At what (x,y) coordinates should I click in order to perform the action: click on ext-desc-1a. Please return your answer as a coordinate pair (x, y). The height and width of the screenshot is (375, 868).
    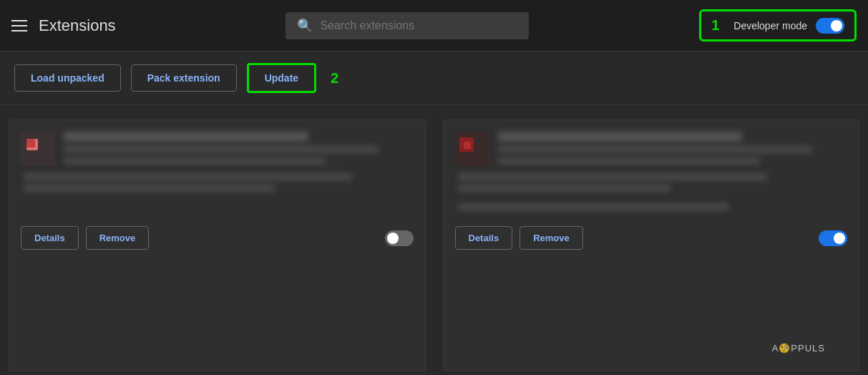
    Looking at the image, I should click on (221, 150).